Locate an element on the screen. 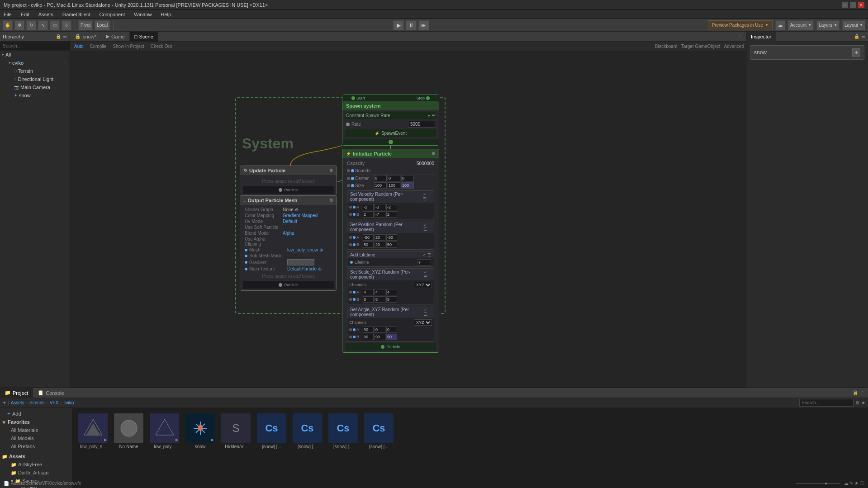 The height and width of the screenshot is (488, 868). tool-scale: ⤡ is located at coordinates (43, 25).